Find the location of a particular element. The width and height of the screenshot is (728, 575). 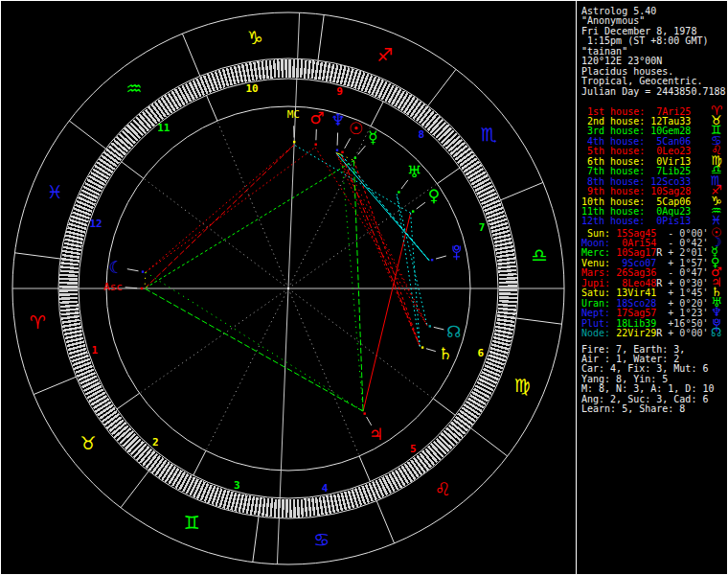

header-line: 1:15pm (ST +8:00 GMT) is located at coordinates (645, 40).